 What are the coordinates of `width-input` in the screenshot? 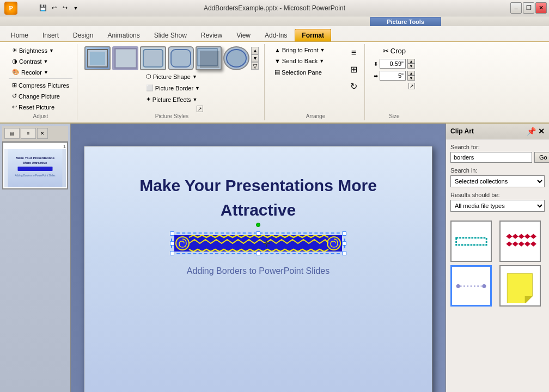 It's located at (393, 76).